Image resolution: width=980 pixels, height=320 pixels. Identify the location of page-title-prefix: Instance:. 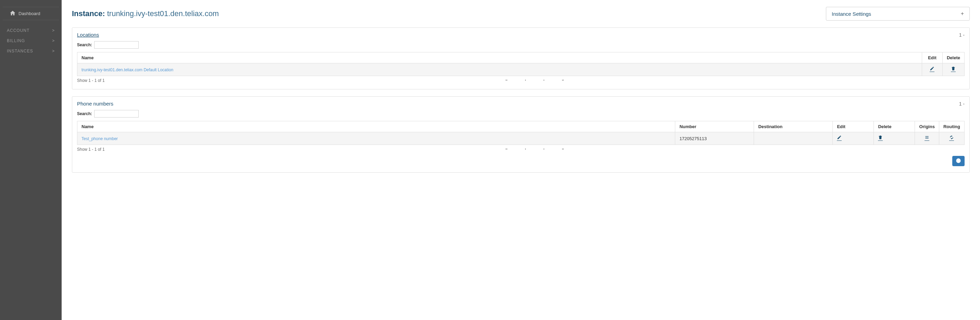
(90, 14).